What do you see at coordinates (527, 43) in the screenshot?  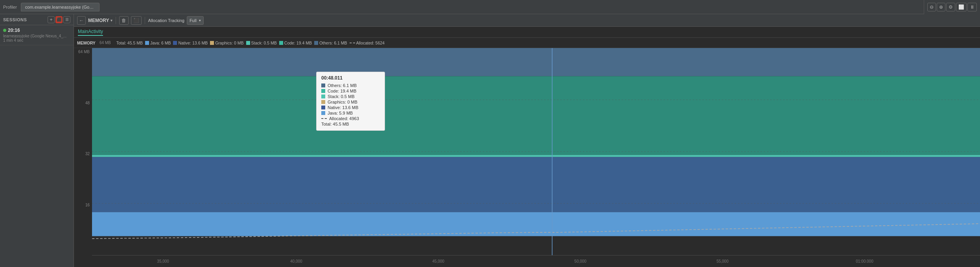 I see `chart-header: MEMORY 64 MB Total: 45.5 MB Java: 6 MB N…` at bounding box center [527, 43].